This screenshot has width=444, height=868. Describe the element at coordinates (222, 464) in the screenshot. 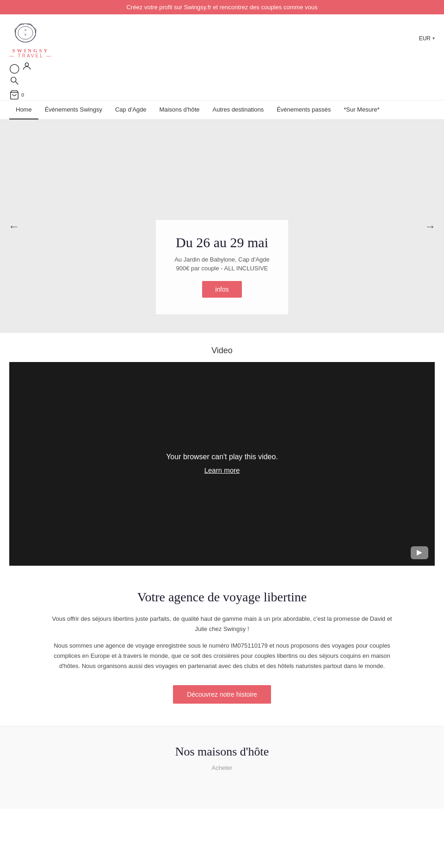

I see `video-browser-message: Your browser can't play this video. Lear…` at that location.